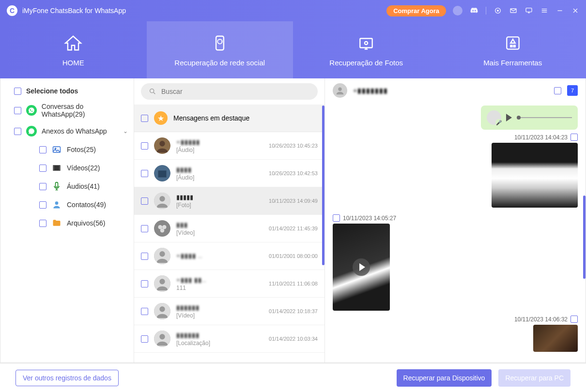 Image resolution: width=586 pixels, height=392 pixels. Describe the element at coordinates (67, 168) in the screenshot. I see `videos-row: Vídeos(22)` at that location.